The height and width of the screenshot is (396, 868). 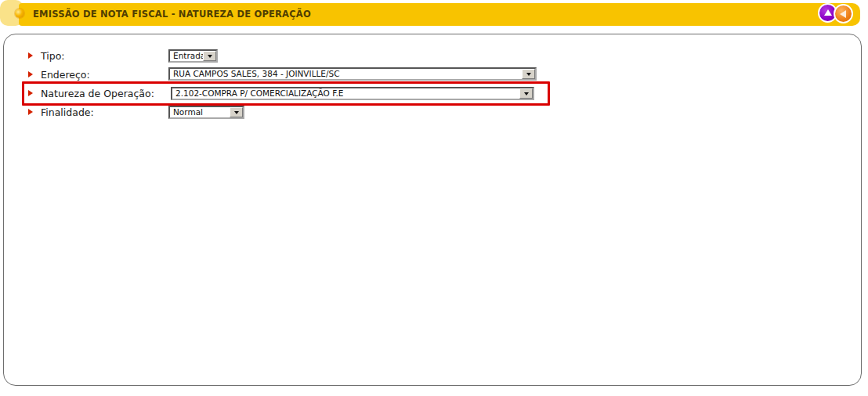 What do you see at coordinates (348, 94) in the screenshot?
I see `natureza-select-value: 2.102-COMPRA P/ COMERCIALIZAÇÃO F.E` at bounding box center [348, 94].